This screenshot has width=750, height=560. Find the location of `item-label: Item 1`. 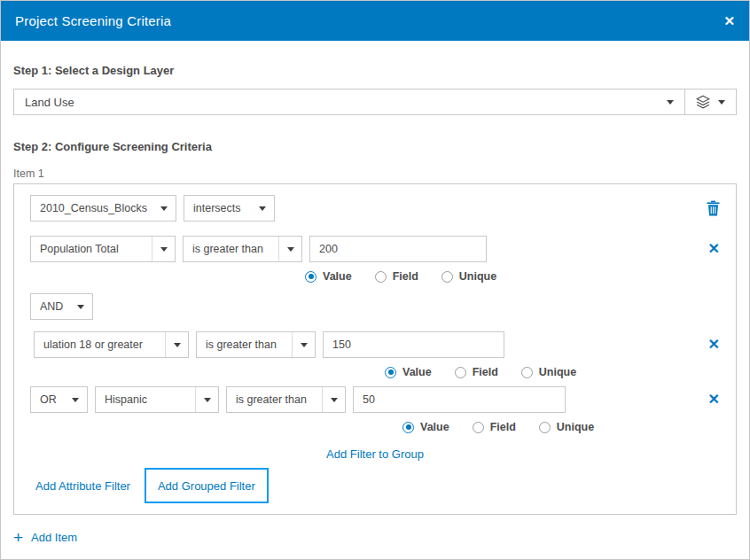

item-label: Item 1 is located at coordinates (375, 174).